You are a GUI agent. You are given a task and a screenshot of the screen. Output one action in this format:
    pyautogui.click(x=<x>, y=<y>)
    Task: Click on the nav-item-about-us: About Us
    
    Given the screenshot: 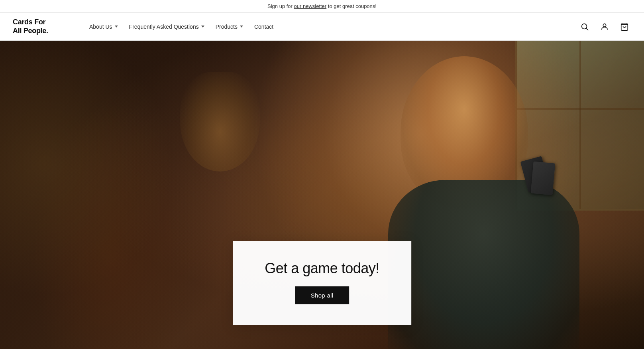 What is the action you would take?
    pyautogui.click(x=104, y=27)
    